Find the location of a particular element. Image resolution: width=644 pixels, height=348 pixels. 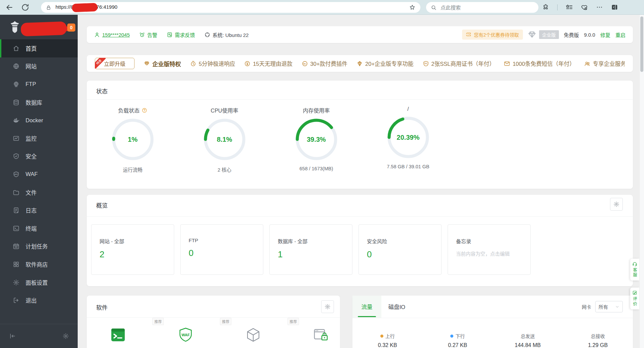

sidebar-item: 退出 is located at coordinates (39, 300).